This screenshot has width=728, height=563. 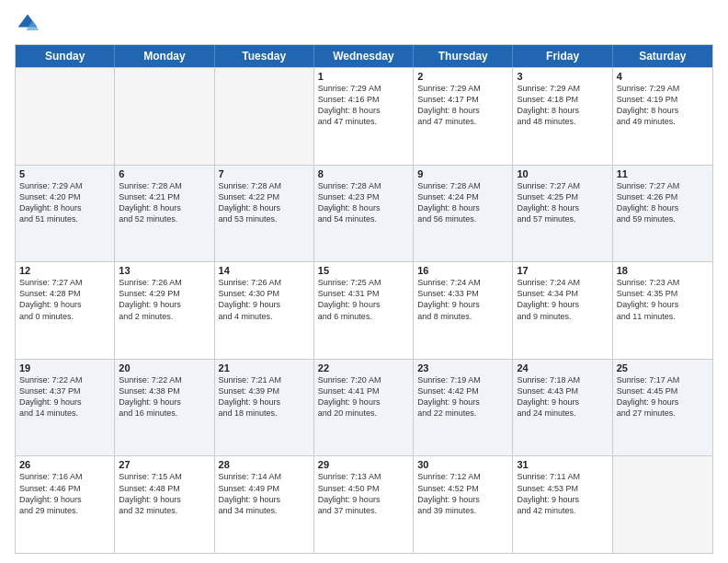 I want to click on calendar-cell-1-1: 6Sunrise: 7:28 AM Sunset: 4:21 PM Daylig…, so click(x=165, y=213).